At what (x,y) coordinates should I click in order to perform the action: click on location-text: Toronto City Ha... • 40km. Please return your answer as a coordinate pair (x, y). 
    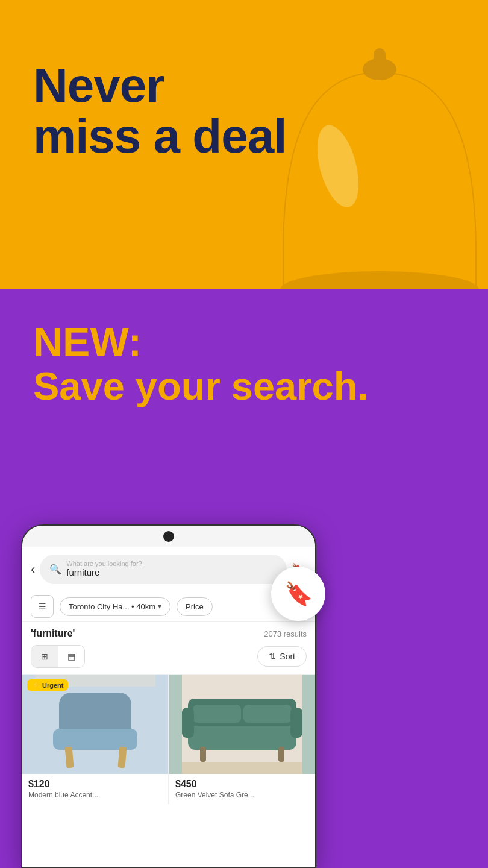
    Looking at the image, I should click on (112, 606).